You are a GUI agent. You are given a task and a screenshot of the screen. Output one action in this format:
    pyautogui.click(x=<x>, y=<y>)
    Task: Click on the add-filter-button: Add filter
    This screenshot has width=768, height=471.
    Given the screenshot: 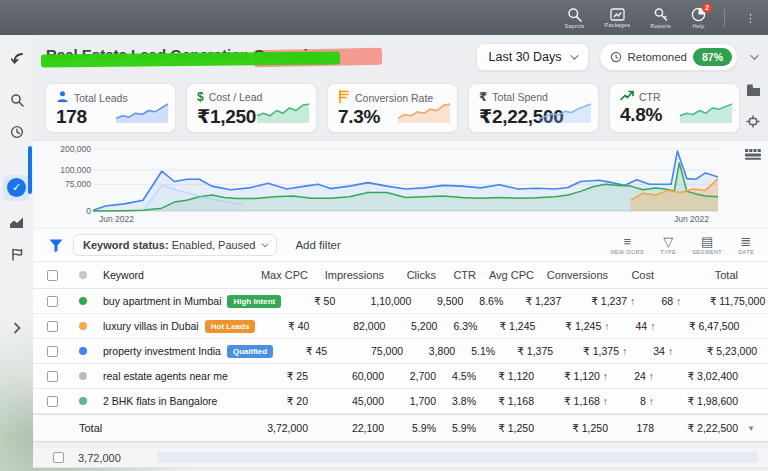 What is the action you would take?
    pyautogui.click(x=318, y=245)
    